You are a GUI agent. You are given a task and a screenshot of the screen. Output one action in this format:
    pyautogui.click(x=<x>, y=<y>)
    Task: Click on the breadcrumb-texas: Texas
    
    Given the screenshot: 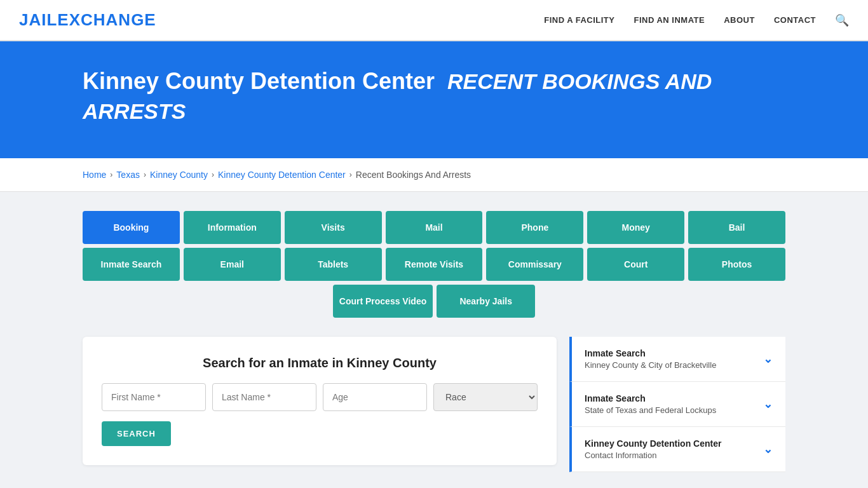 What is the action you would take?
    pyautogui.click(x=128, y=175)
    